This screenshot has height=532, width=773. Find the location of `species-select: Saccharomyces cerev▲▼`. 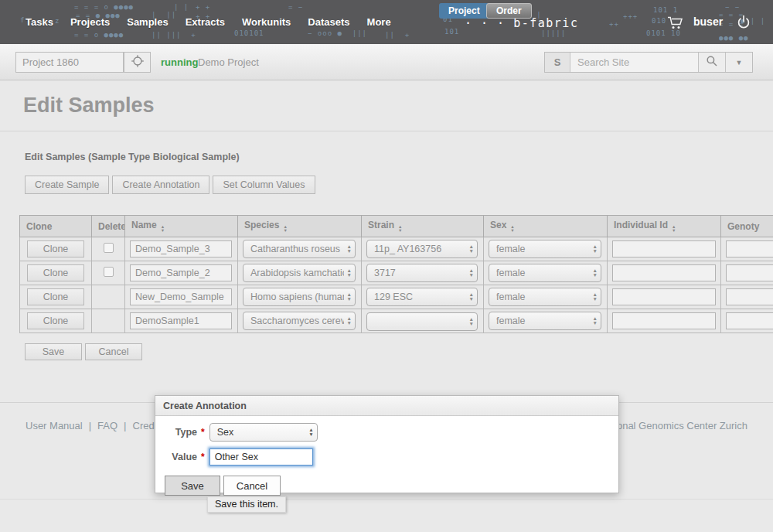

species-select: Saccharomyces cerev▲▼ is located at coordinates (299, 321).